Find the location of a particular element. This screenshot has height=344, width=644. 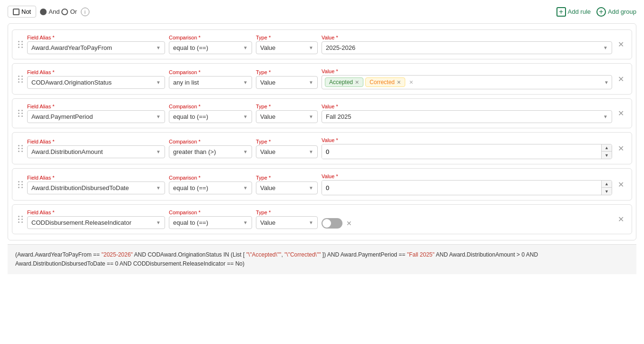

toggle-close: ✕ is located at coordinates (349, 223).